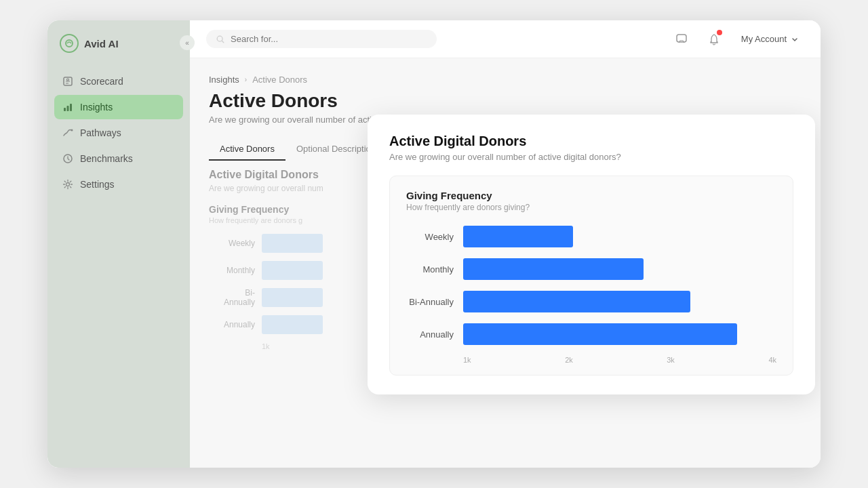 This screenshot has width=868, height=488. Describe the element at coordinates (505, 80) in the screenshot. I see `breadcrumb: Insights › Active Donors` at that location.